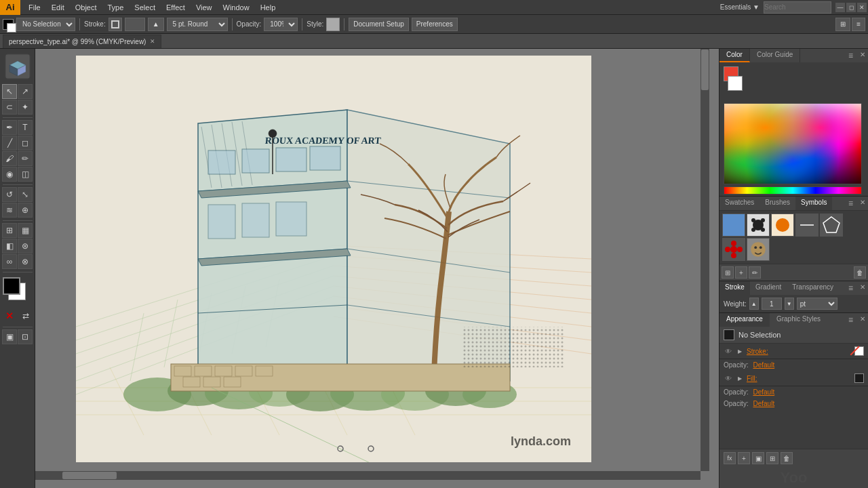 The height and width of the screenshot is (488, 868). Describe the element at coordinates (197, 24) in the screenshot. I see `brush-style-select: 5 pt. Round` at that location.